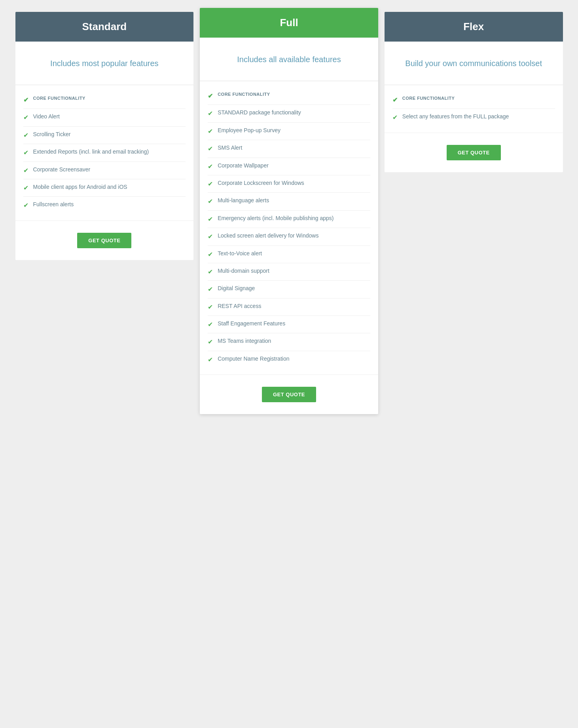  What do you see at coordinates (104, 188) in the screenshot?
I see `feature-item: ✔Mobile client apps for Android and iOS` at bounding box center [104, 188].